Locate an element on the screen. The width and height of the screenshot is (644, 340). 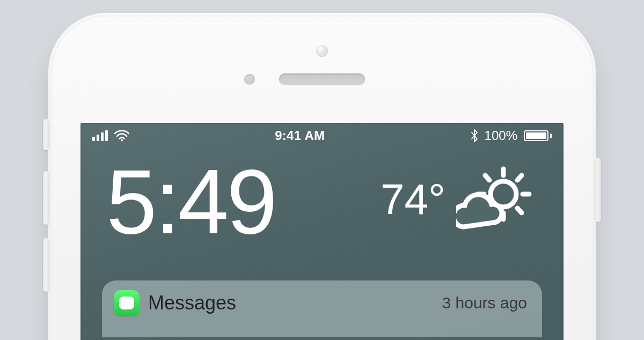
weather-widget: 74° is located at coordinates (458, 199).